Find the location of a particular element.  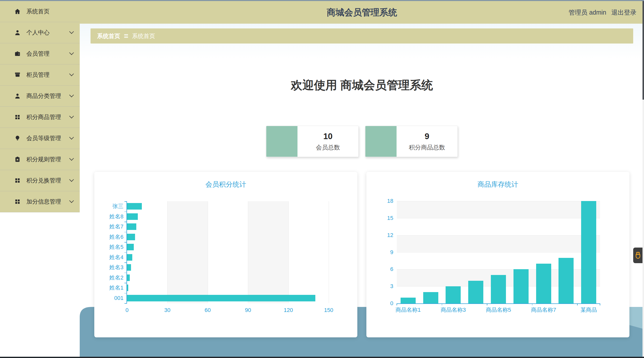

sidebar-item-3: 柜员管理 is located at coordinates (40, 75).